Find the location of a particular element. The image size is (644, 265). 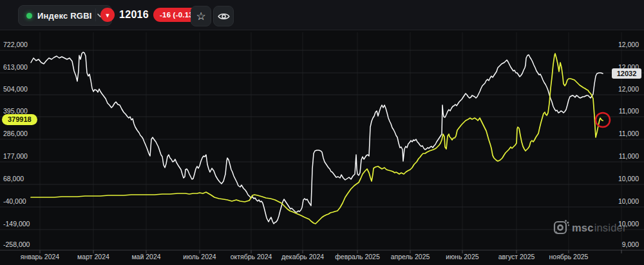

watermark-text-bold: msc is located at coordinates (583, 228).